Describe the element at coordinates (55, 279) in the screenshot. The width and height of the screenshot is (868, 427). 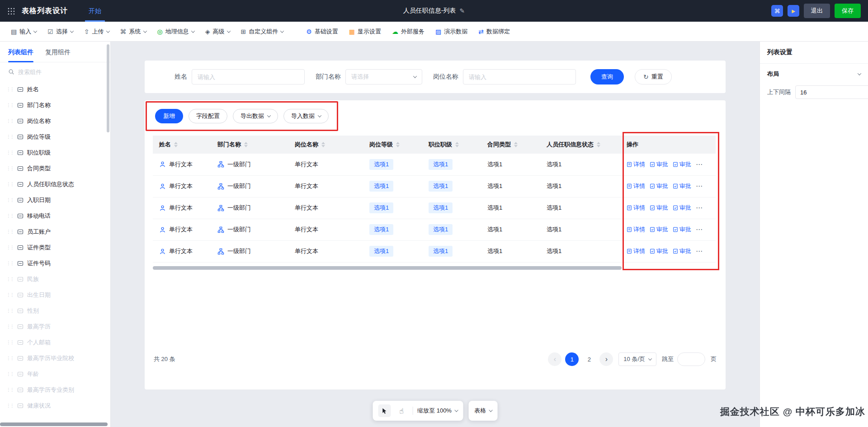
I see `sidebar-field-item: ⋮⋮ 民族` at that location.